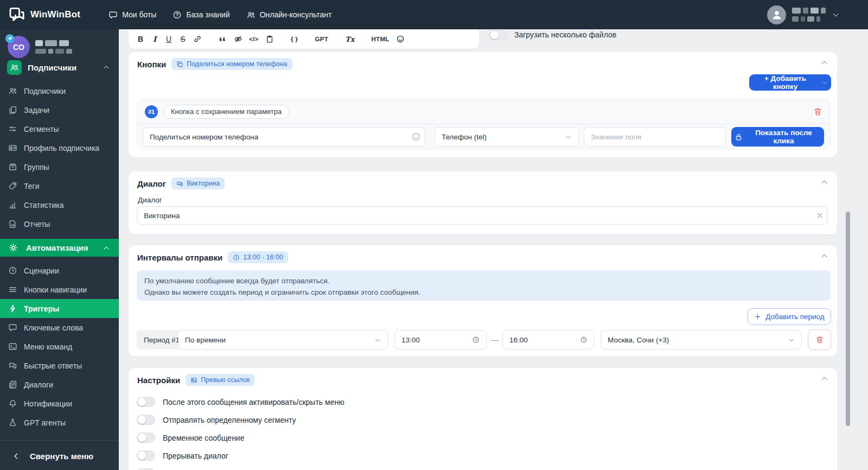 This screenshot has width=868, height=470. I want to click on sidebar-item-command-menu: Меню команд, so click(60, 346).